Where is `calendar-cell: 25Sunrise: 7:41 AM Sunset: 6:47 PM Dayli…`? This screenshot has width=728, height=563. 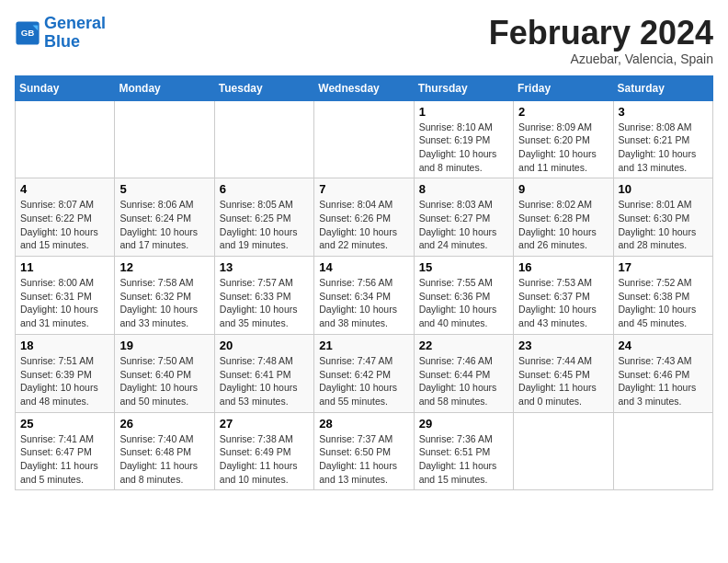 calendar-cell: 25Sunrise: 7:41 AM Sunset: 6:47 PM Dayli… is located at coordinates (65, 451).